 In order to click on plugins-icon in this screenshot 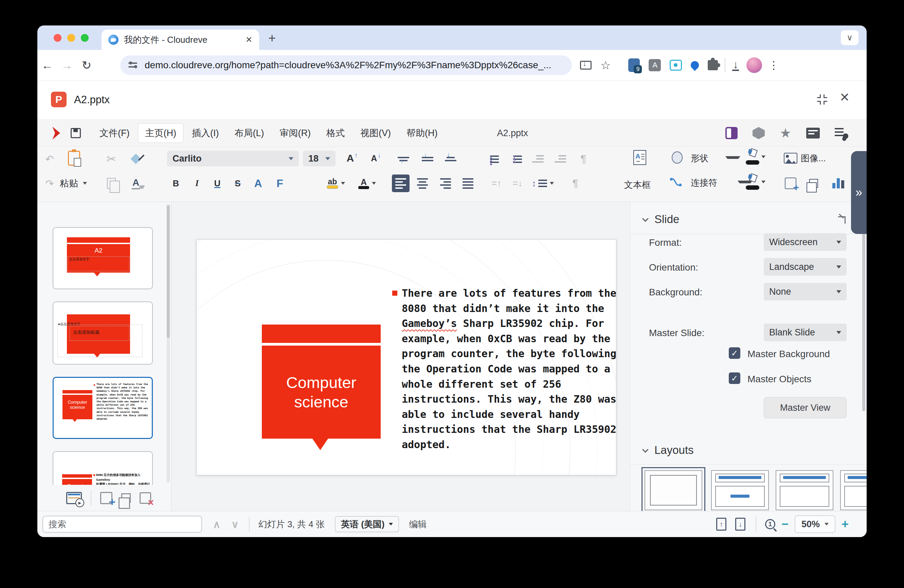, I will do `click(759, 133)`.